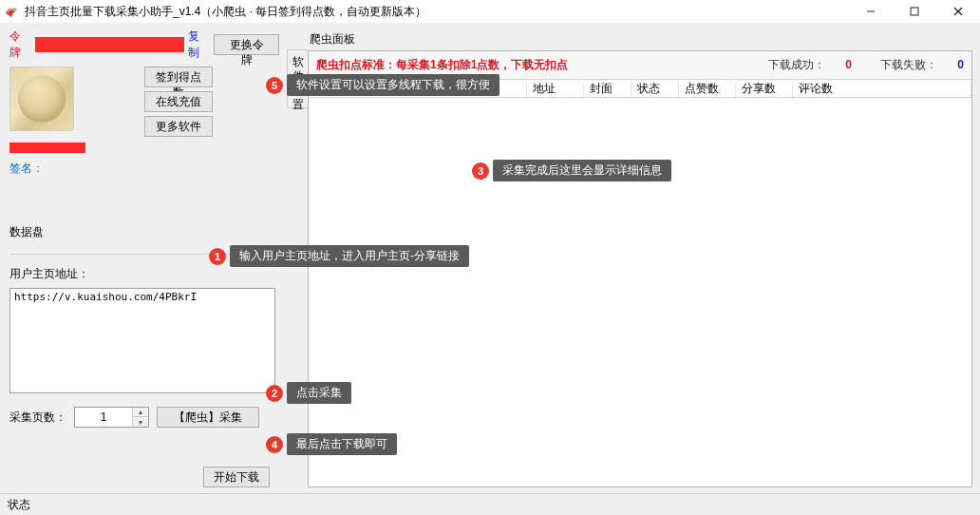 This screenshot has height=515, width=980. I want to click on close-button, so click(958, 11).